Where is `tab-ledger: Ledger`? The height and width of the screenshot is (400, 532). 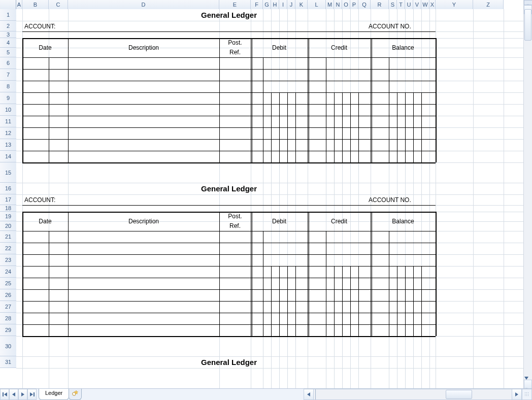
tab-ledger: Ledger is located at coordinates (54, 394).